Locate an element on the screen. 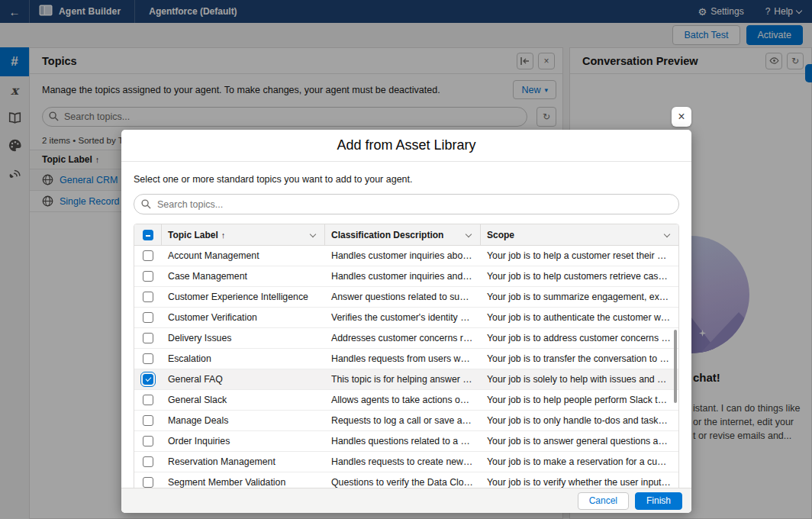  finish-button: Finish is located at coordinates (659, 501).